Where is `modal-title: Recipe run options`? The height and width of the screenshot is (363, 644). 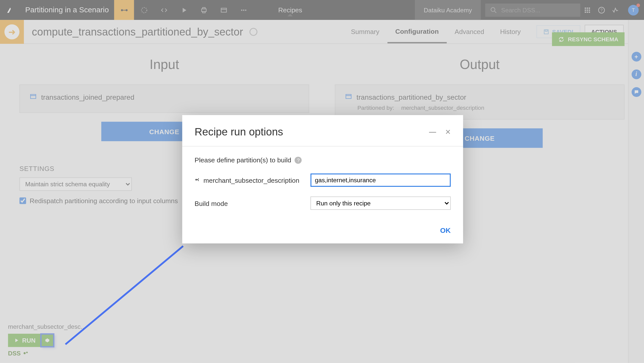 modal-title: Recipe run options is located at coordinates (239, 132).